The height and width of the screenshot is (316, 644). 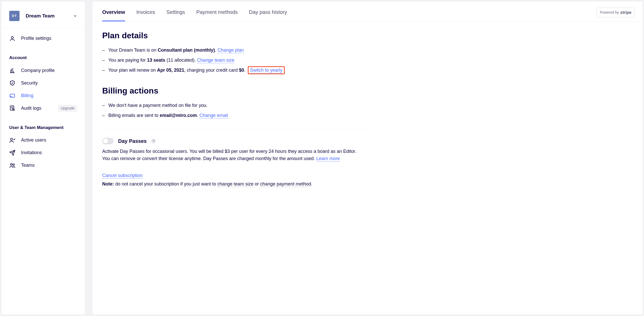 What do you see at coordinates (132, 70) in the screenshot?
I see `plan-line-3-prefix: Your plan will renew on` at bounding box center [132, 70].